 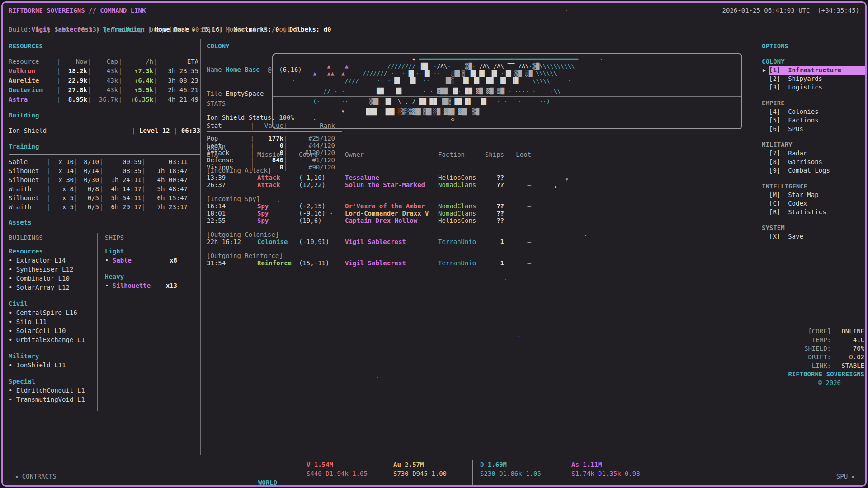 What do you see at coordinates (814, 61) in the screenshot?
I see `menu-section-title: COLONY` at bounding box center [814, 61].